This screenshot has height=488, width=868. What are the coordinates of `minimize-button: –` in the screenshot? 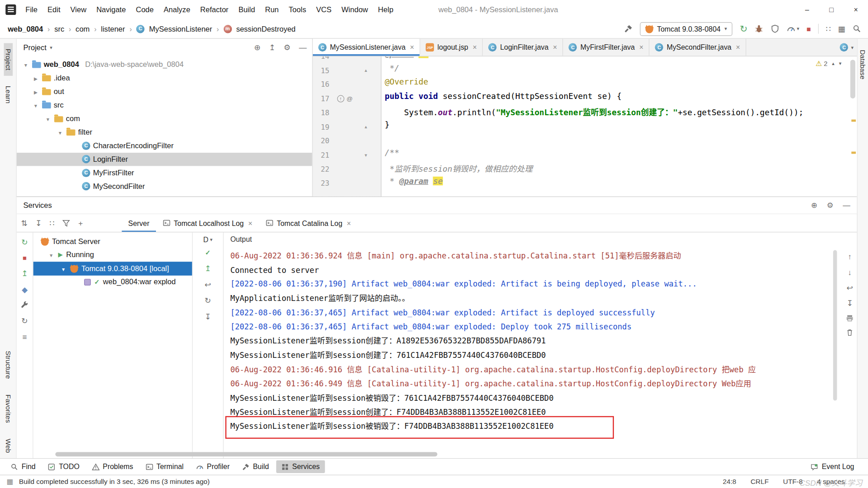 It's located at (807, 10).